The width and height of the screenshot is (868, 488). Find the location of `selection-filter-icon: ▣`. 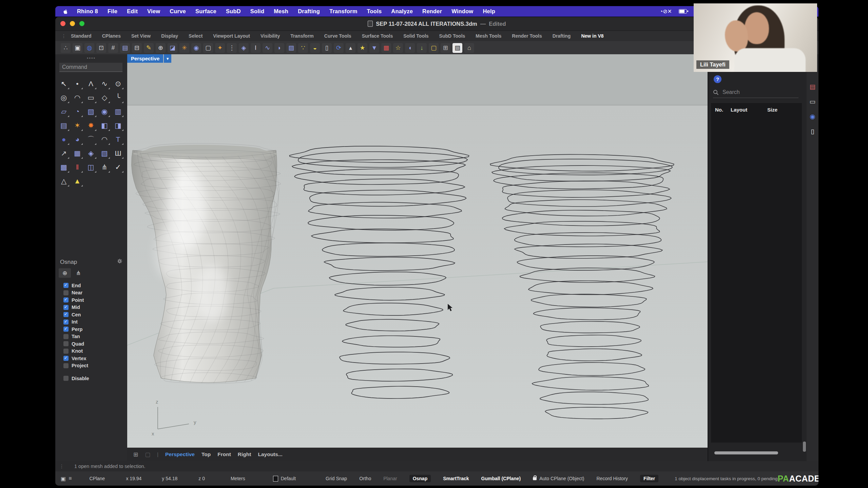

selection-filter-icon: ▣ is located at coordinates (63, 479).